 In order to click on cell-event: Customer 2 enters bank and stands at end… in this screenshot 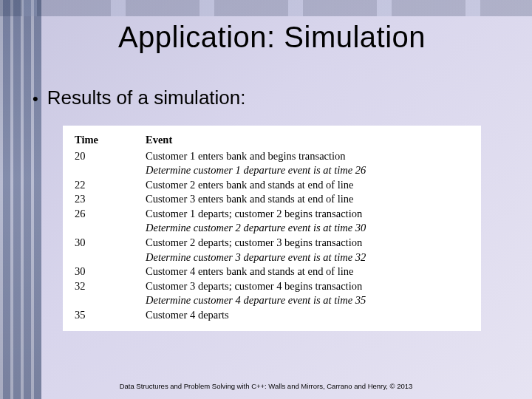, I will do `click(307, 185)`.